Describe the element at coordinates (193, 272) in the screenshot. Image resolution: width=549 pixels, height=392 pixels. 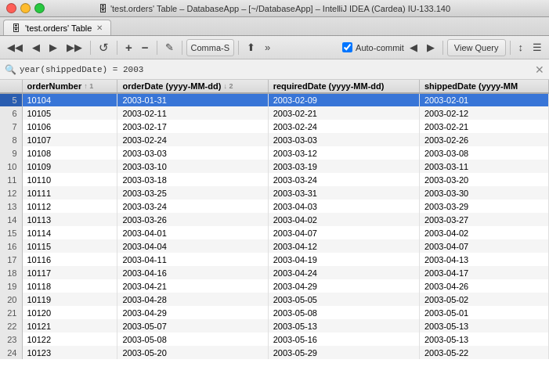
I see `cell-orderDate: 2003-04-16` at that location.